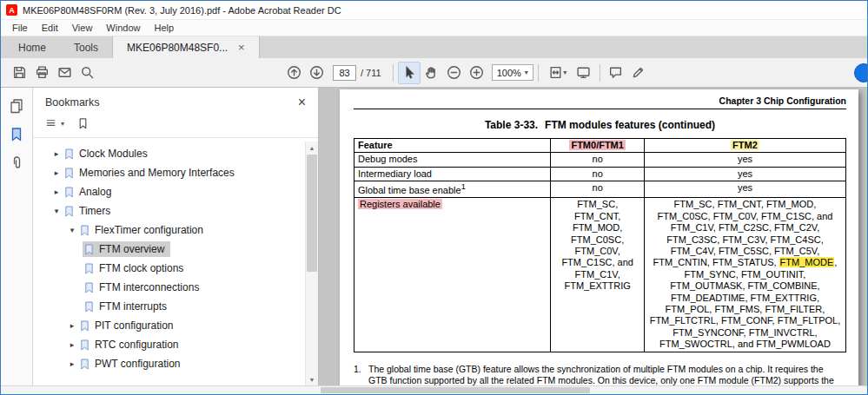 The height and width of the screenshot is (395, 868). What do you see at coordinates (745, 160) in the screenshot?
I see `cell-ftm2: yes` at bounding box center [745, 160].